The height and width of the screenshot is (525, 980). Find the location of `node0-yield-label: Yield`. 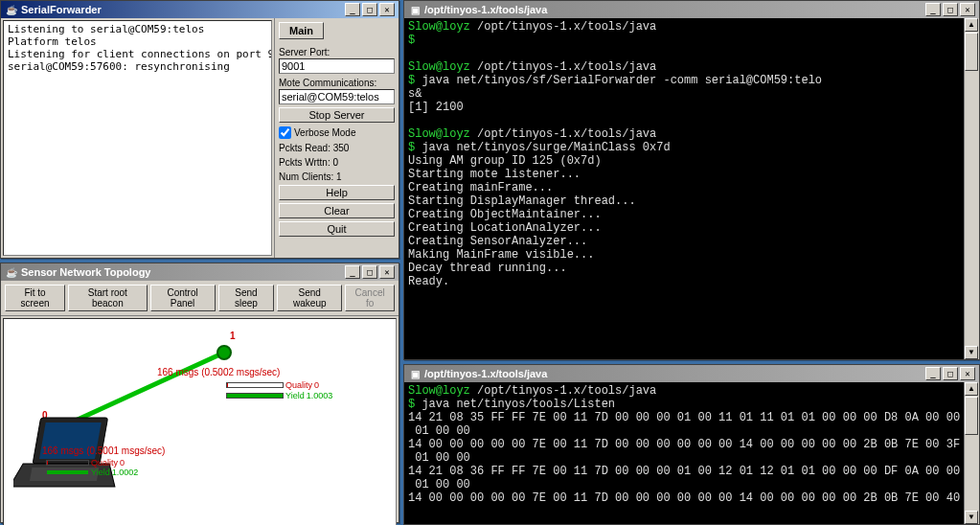

node0-yield-label: Yield is located at coordinates (101, 472).